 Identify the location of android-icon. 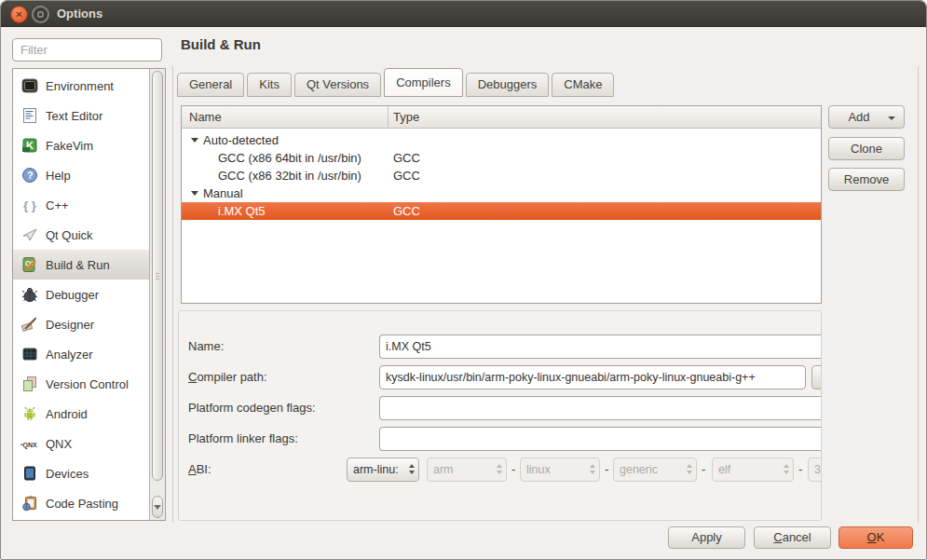
(30, 414).